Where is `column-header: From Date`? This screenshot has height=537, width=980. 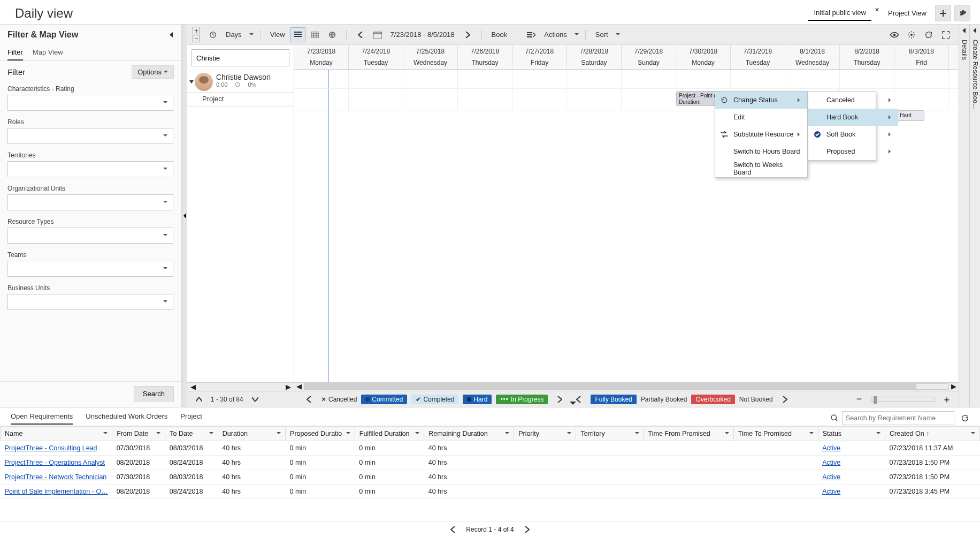 column-header: From Date is located at coordinates (139, 434).